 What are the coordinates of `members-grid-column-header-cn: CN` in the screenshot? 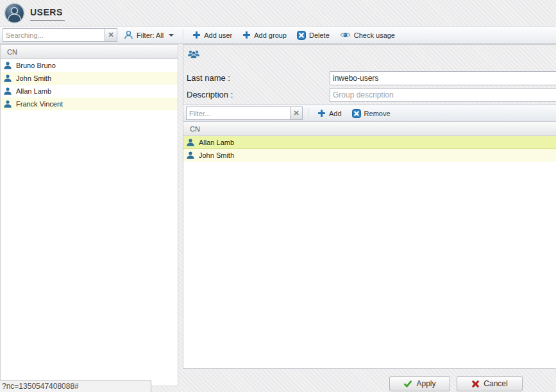 It's located at (369, 129).